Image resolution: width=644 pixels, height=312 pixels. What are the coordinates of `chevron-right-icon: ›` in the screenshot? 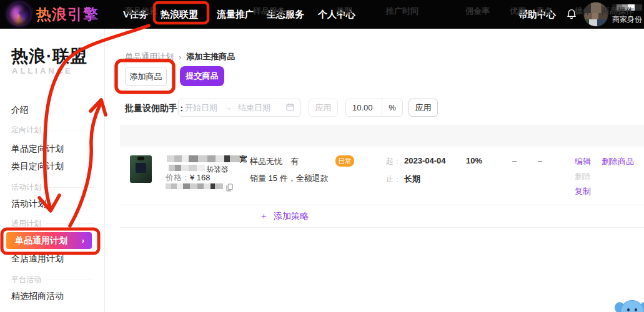 It's located at (83, 241).